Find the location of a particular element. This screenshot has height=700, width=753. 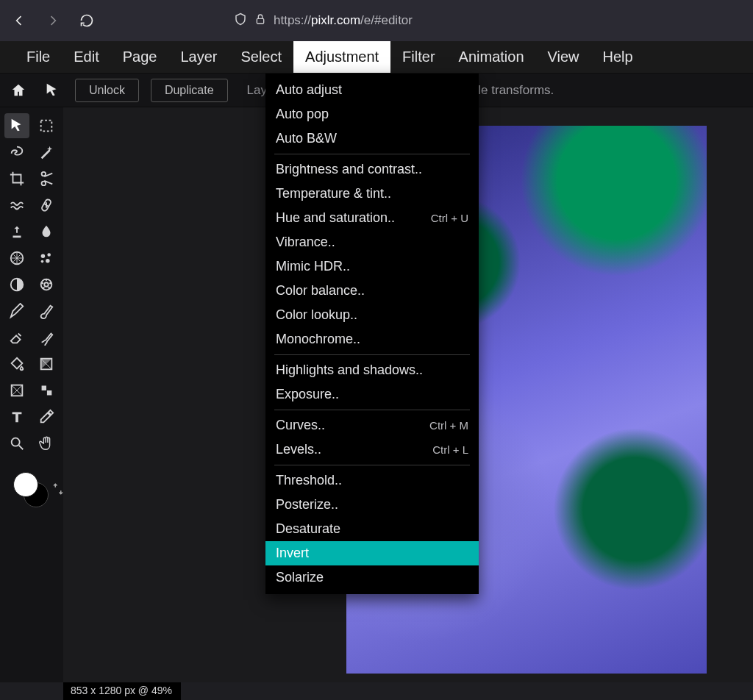

tool-brush is located at coordinates (46, 311).